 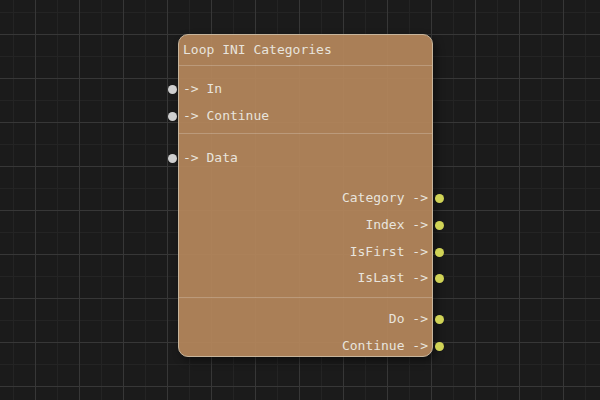 What do you see at coordinates (306, 134) in the screenshot?
I see `input-group-separator` at bounding box center [306, 134].